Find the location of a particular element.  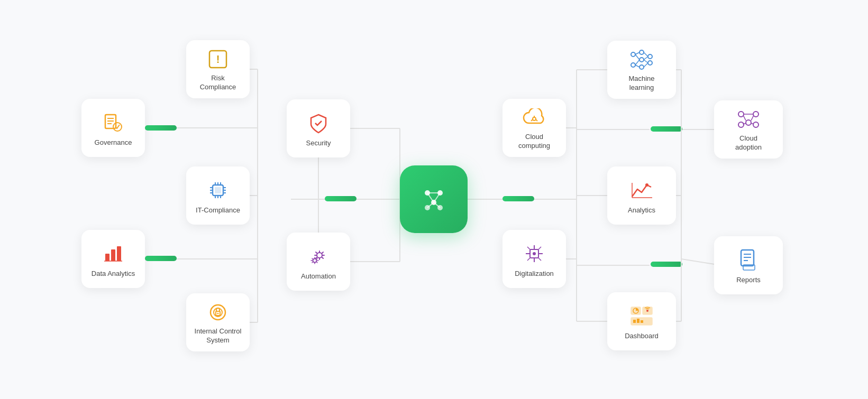

analytics-label: Analytics is located at coordinates (642, 210).